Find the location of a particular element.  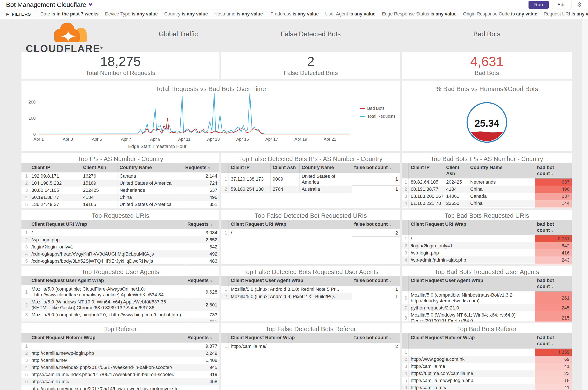

cell: http://camilia.me/index.php/2017/05/14/h… is located at coordinates (107, 388).